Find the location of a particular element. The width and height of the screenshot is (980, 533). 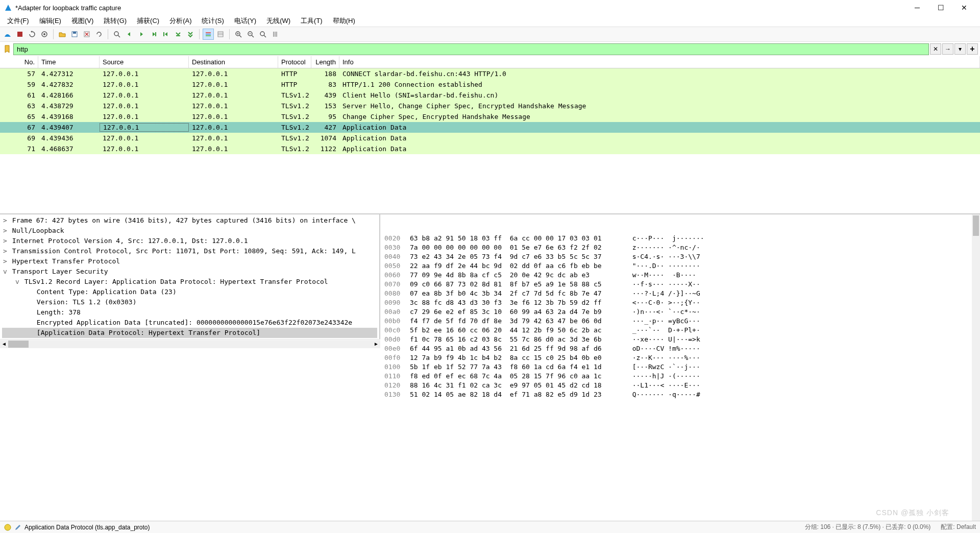

menu-item: 统计(S) is located at coordinates (212, 21).